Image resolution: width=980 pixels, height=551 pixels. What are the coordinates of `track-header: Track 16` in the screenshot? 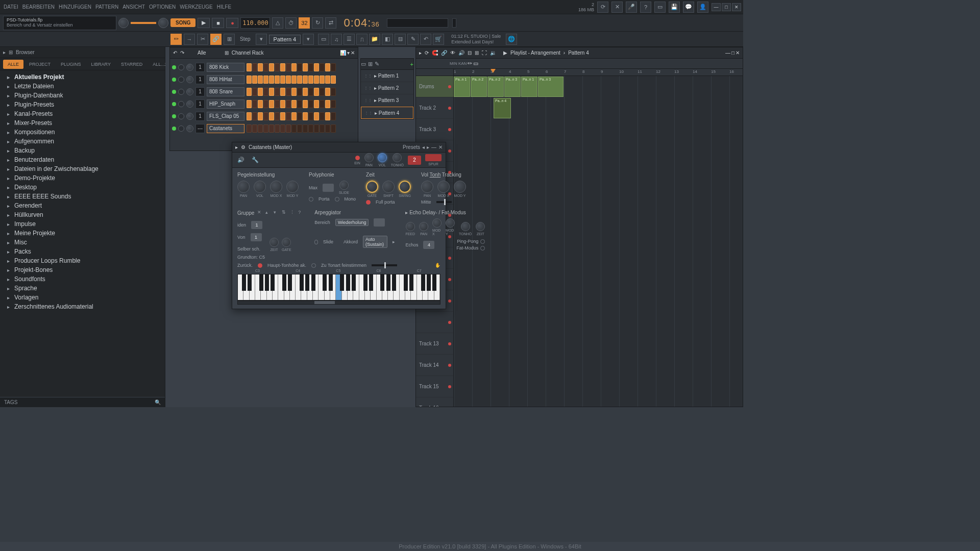 It's located at (435, 402).